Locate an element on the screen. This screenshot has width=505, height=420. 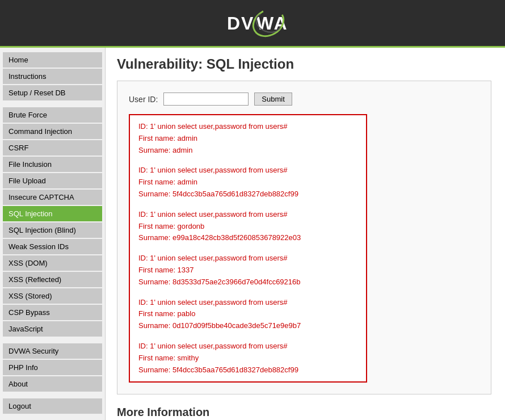
form-row: User ID: Submit is located at coordinates (304, 99).